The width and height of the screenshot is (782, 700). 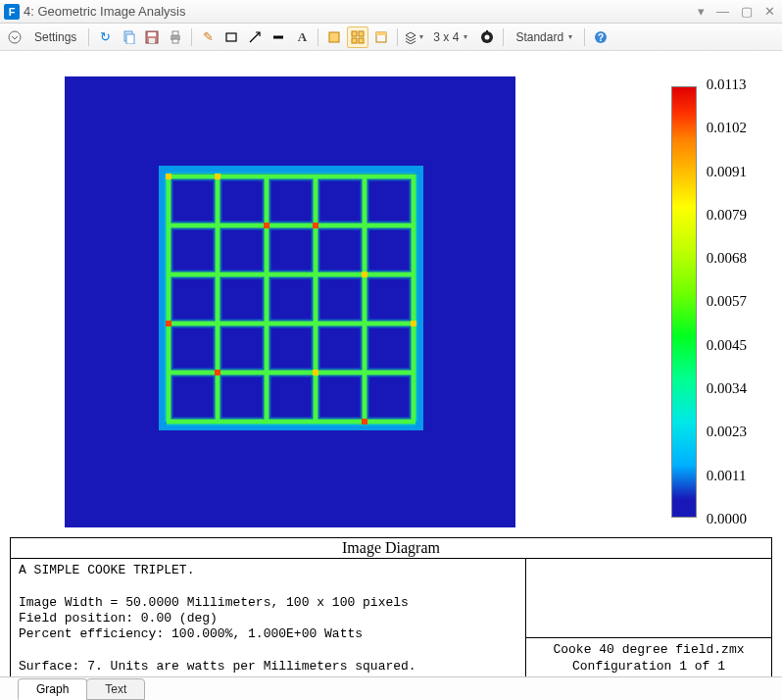 What do you see at coordinates (255, 37) in the screenshot?
I see `arrow-tool-icon` at bounding box center [255, 37].